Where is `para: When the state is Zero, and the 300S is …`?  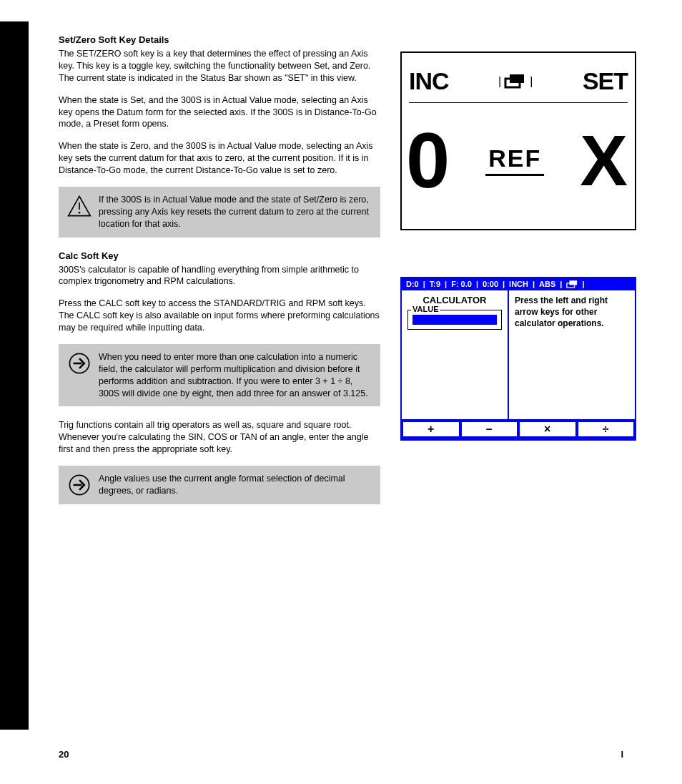
para: When the state is Zero, and the 300S is … is located at coordinates (219, 159).